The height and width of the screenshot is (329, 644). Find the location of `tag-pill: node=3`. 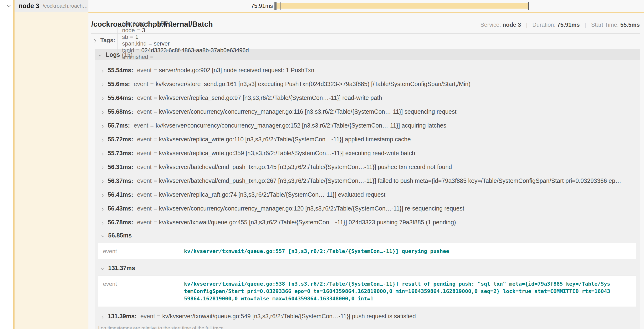

tag-pill: node=3 is located at coordinates (185, 30).